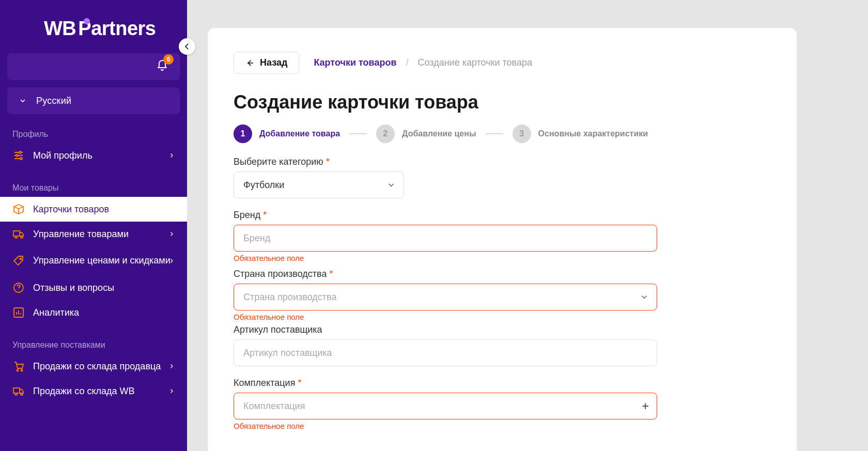  Describe the element at coordinates (319, 185) in the screenshot. I see `category-select` at that location.